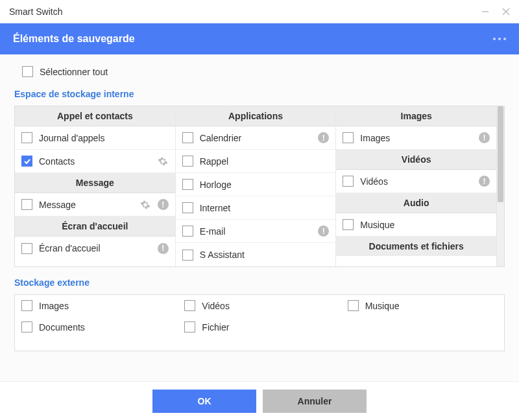  Describe the element at coordinates (188, 255) in the screenshot. I see `checkbox-s-assistant` at that location.